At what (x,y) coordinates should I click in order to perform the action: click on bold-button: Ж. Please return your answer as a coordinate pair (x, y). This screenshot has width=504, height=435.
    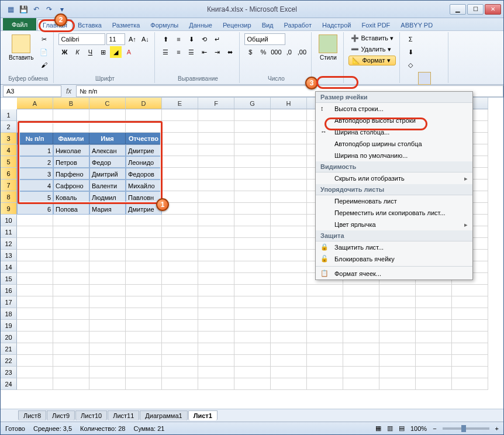
    Looking at the image, I should click on (64, 52).